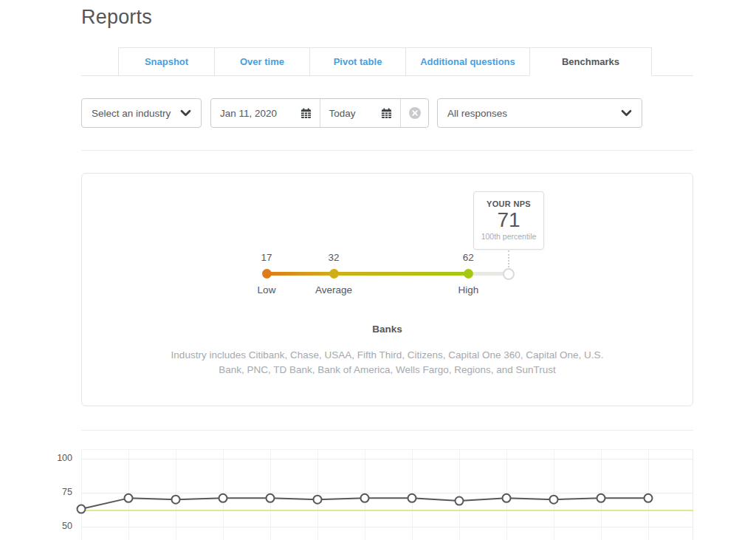 The width and height of the screenshot is (756, 540). What do you see at coordinates (267, 257) in the screenshot?
I see `scale-value-label: 17` at bounding box center [267, 257].